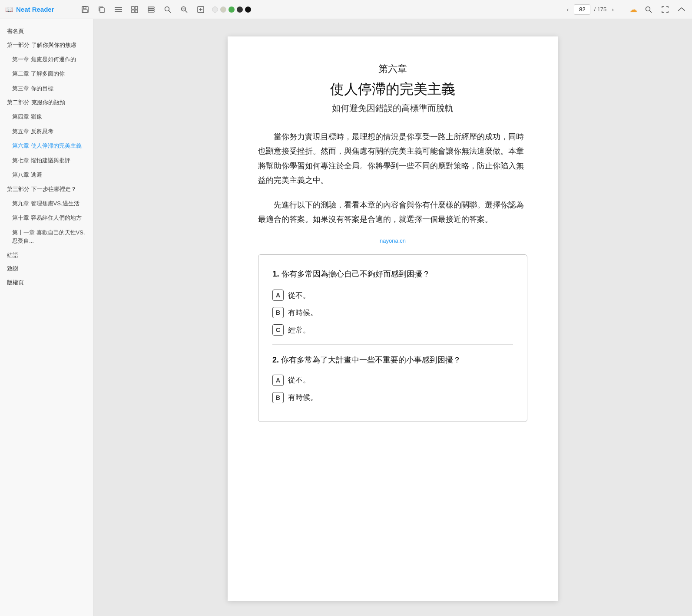 This screenshot has width=692, height=616. What do you see at coordinates (371, 360) in the screenshot?
I see `q2-text: 你有多常為了大計畫中一些不重要的小事感到困擾？` at bounding box center [371, 360].